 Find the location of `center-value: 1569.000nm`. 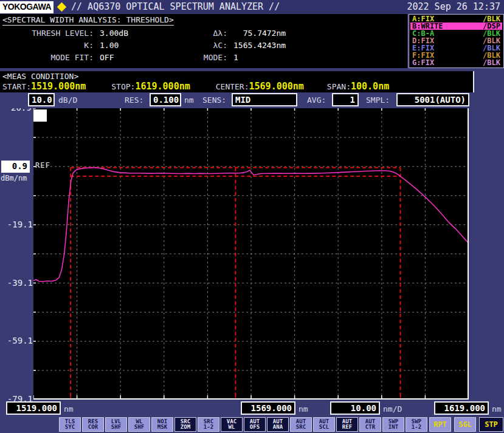

center-value: 1569.000nm is located at coordinates (277, 86).